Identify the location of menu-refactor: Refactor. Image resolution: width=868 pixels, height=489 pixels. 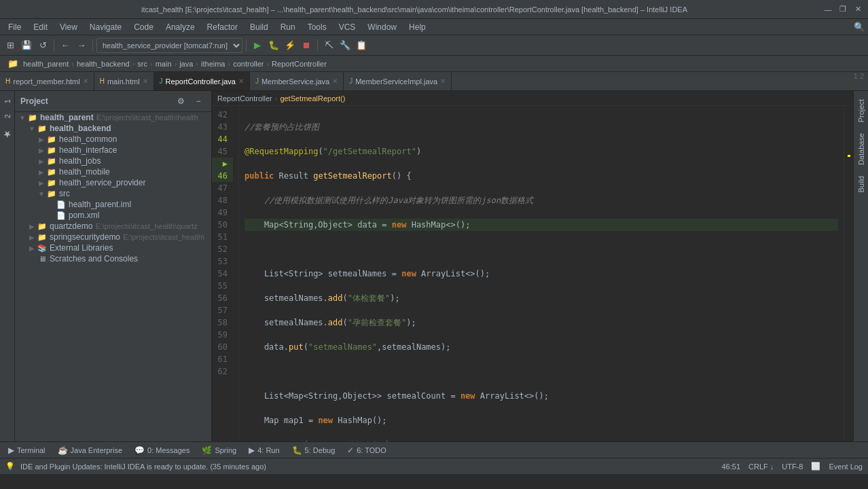
(223, 27).